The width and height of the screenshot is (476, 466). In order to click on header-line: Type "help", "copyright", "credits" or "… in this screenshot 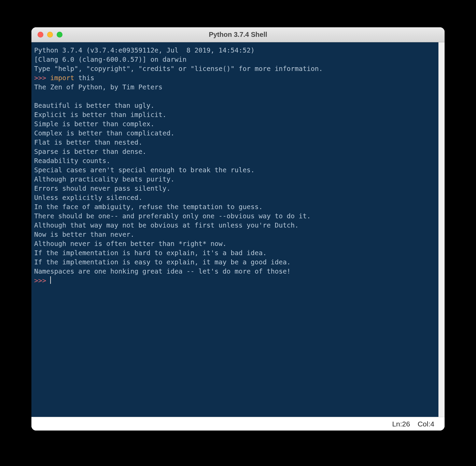, I will do `click(178, 69)`.